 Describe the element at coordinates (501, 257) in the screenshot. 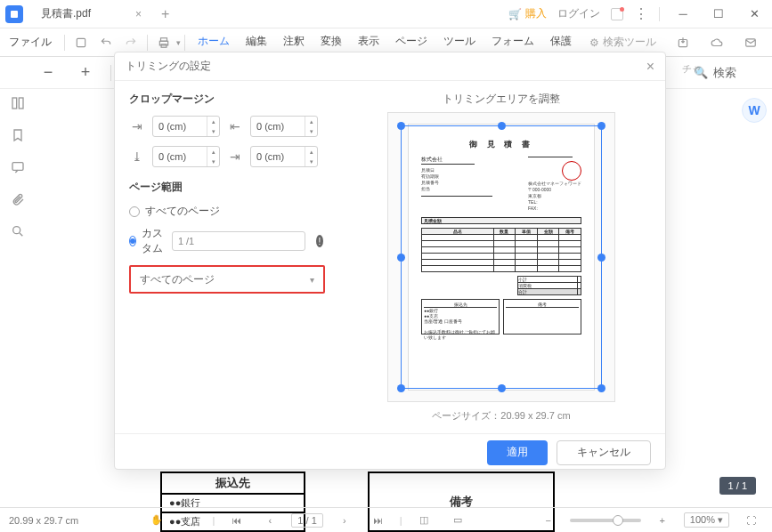

I see `crop-frame` at that location.